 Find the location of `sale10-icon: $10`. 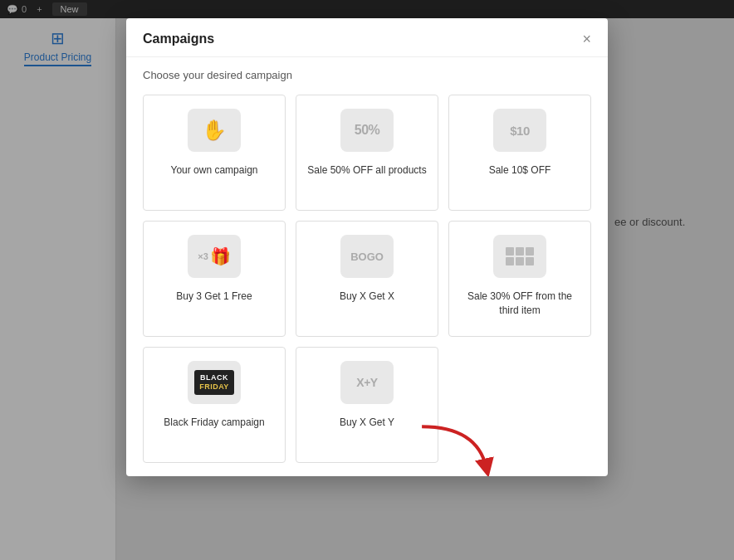

sale10-icon: $10 is located at coordinates (520, 130).